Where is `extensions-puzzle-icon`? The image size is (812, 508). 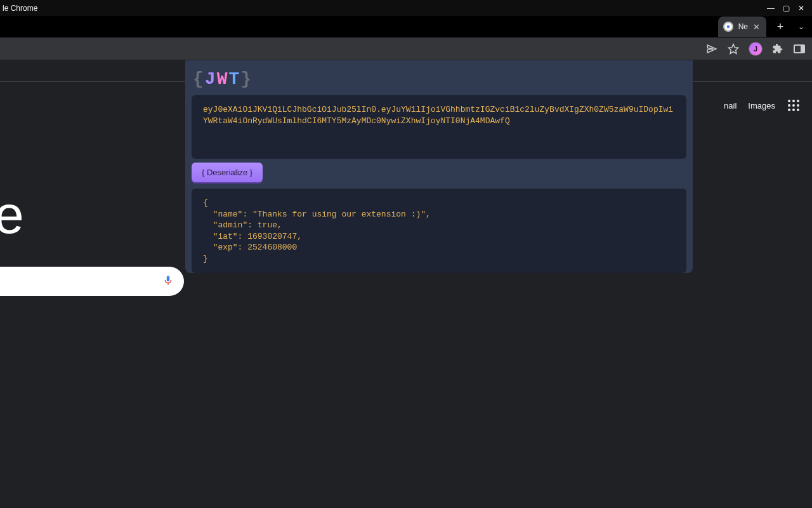
extensions-puzzle-icon is located at coordinates (778, 49).